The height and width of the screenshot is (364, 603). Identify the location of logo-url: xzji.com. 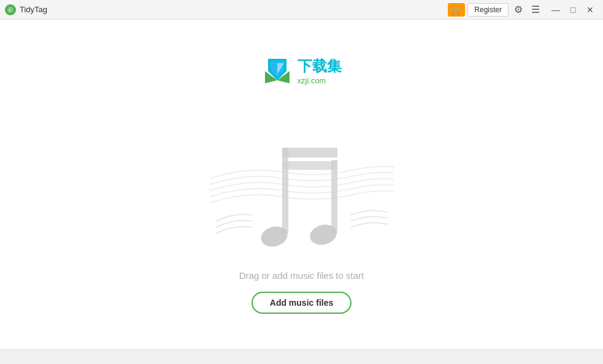
(320, 81).